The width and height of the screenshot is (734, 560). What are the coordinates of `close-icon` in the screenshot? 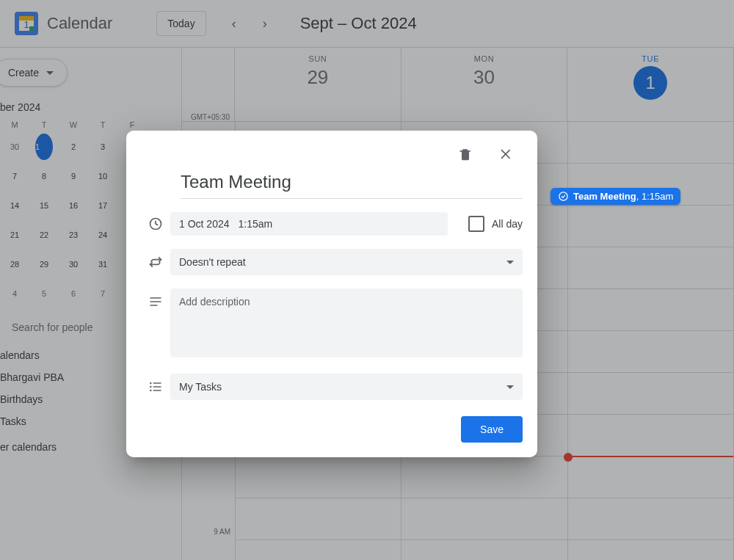 It's located at (506, 154).